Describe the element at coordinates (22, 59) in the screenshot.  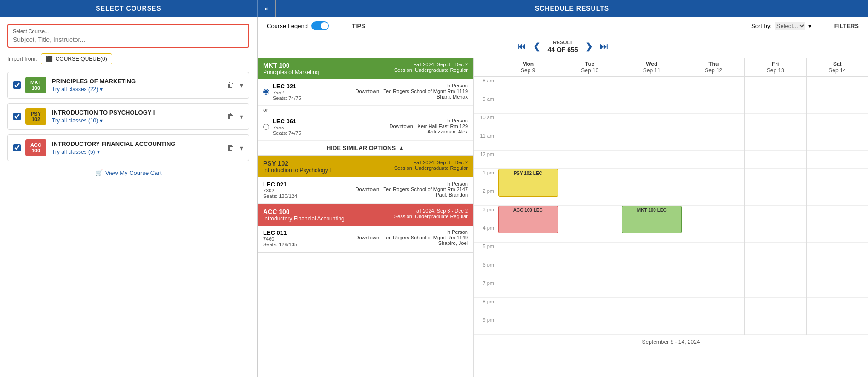
I see `import-label: Import from:` at that location.